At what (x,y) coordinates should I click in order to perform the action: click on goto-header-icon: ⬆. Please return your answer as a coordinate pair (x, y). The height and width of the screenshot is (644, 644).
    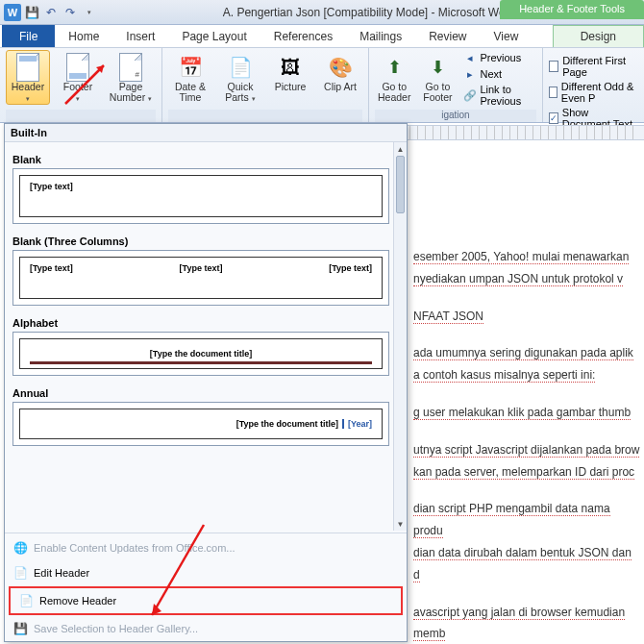
    Looking at the image, I should click on (394, 67).